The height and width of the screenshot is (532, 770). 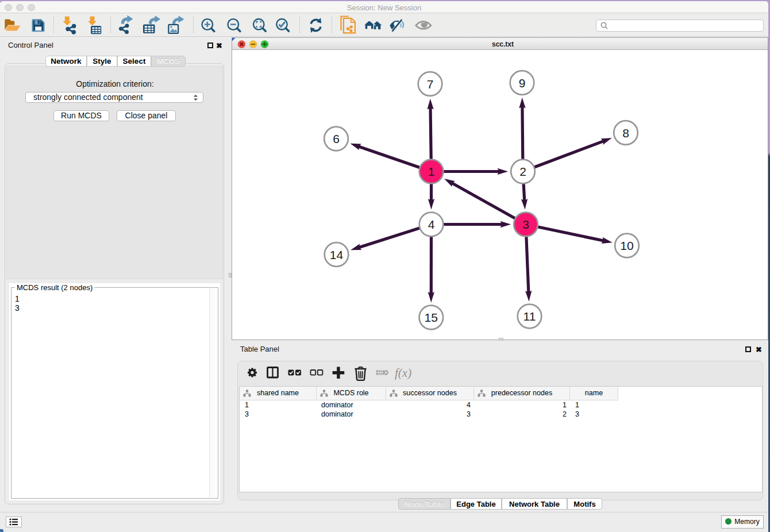 I want to click on svg-text: 10, so click(x=626, y=246).